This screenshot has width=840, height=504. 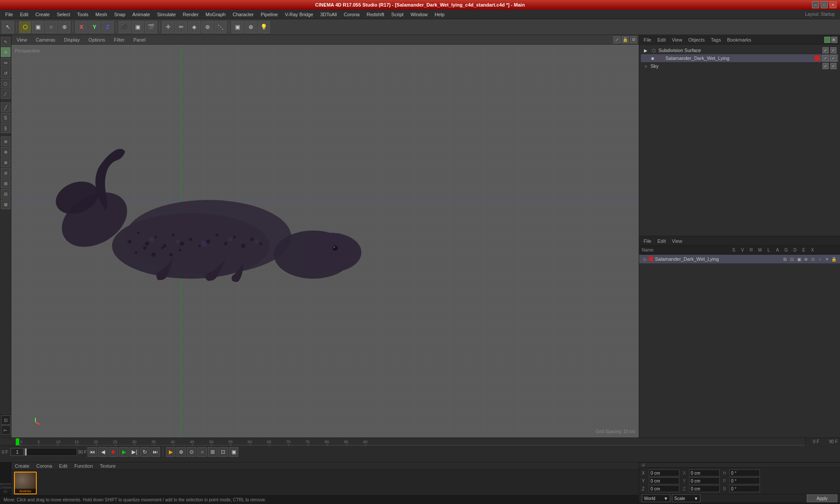 What do you see at coordinates (826, 66) in the screenshot?
I see `scene-sky-check: ✓` at bounding box center [826, 66].